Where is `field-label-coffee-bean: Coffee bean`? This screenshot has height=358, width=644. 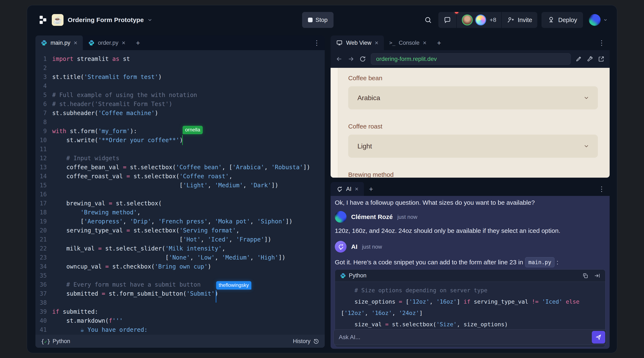 field-label-coffee-bean: Coffee bean is located at coordinates (473, 78).